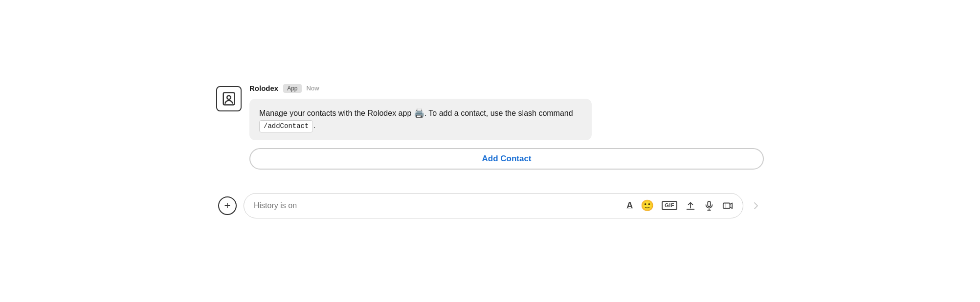 Image resolution: width=980 pixels, height=302 pixels. Describe the element at coordinates (756, 206) in the screenshot. I see `send-button` at that location.